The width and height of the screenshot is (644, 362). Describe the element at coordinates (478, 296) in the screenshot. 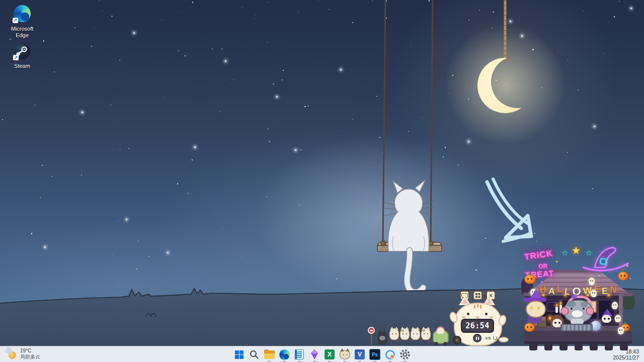

I see `timer-apps-button` at that location.